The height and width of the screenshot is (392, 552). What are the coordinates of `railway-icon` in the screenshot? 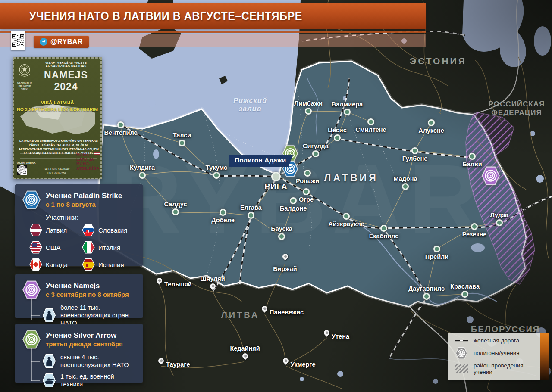 It's located at (461, 341).